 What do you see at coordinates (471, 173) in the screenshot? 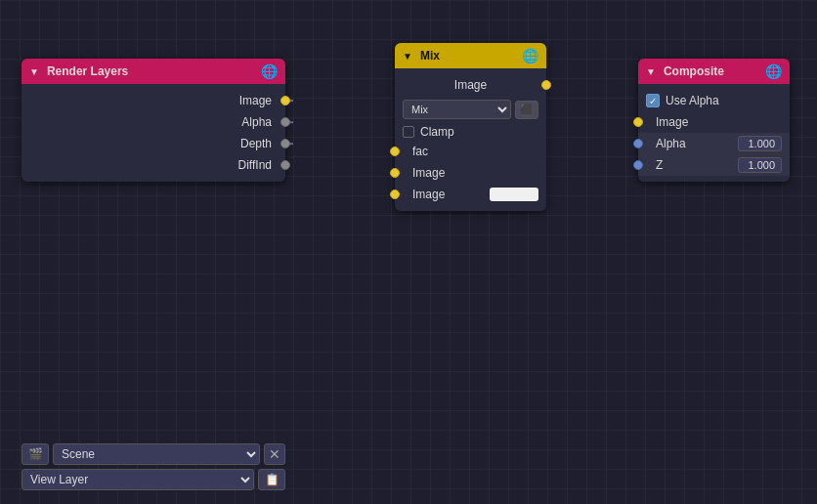
I see `mix-image1-row: Image` at bounding box center [471, 173].